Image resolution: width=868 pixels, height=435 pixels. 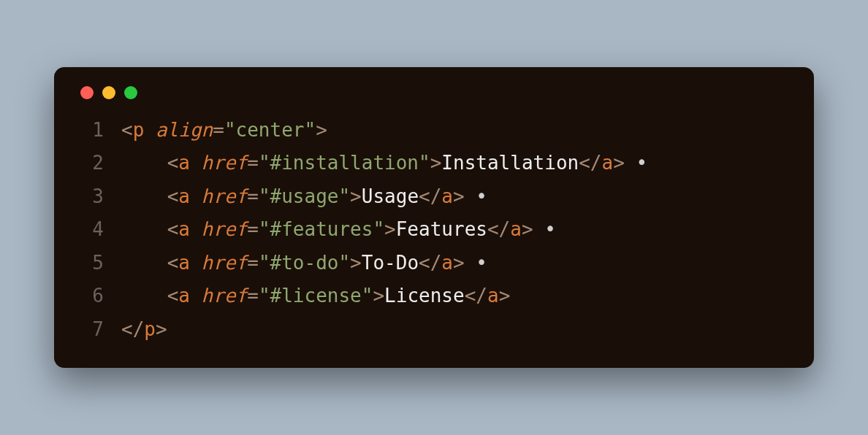 I want to click on line-number: 3, so click(x=90, y=197).